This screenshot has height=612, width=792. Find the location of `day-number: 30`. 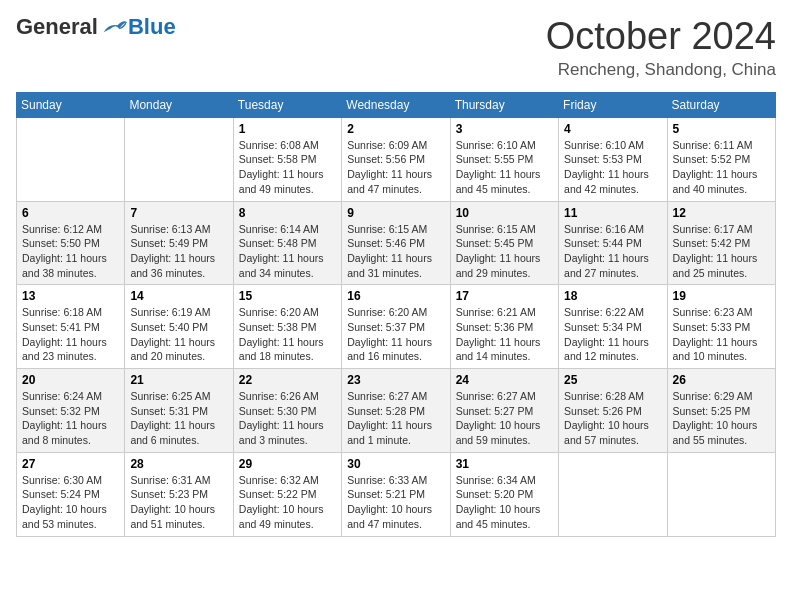

day-number: 30 is located at coordinates (396, 464).